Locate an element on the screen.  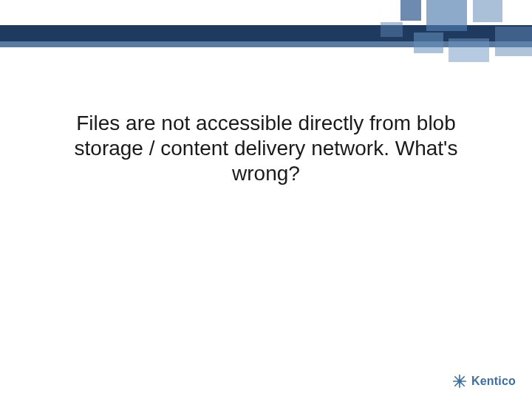
snowflake-icon is located at coordinates (460, 381).